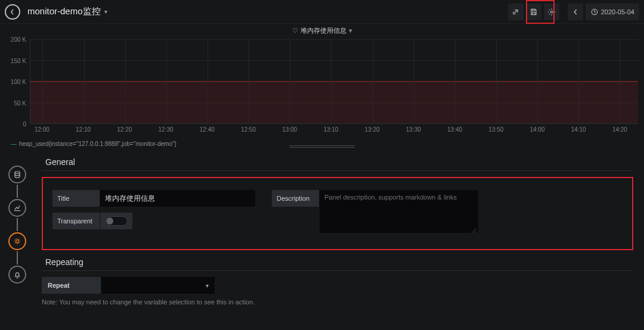 The width and height of the screenshot is (644, 330). Describe the element at coordinates (575, 12) in the screenshot. I see `chevron-left-icon` at that location.